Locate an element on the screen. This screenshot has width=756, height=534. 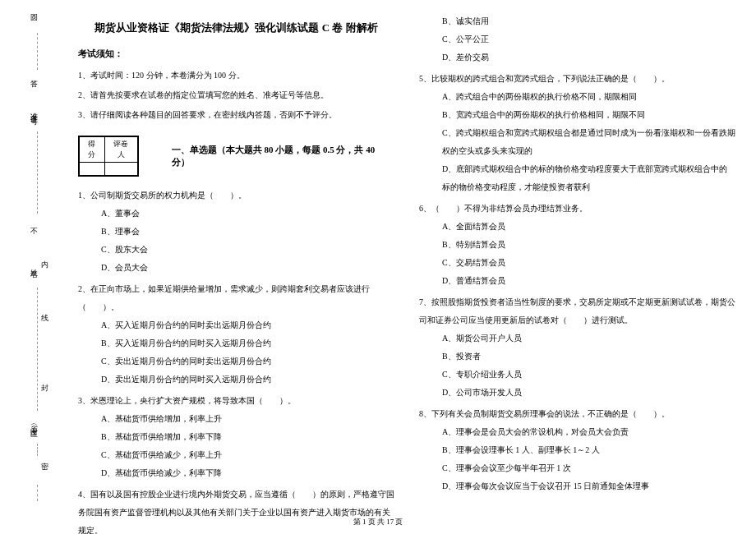
option: A、跨式组合中的两份期权的执行价格不同，期限相同 is located at coordinates (577, 97).